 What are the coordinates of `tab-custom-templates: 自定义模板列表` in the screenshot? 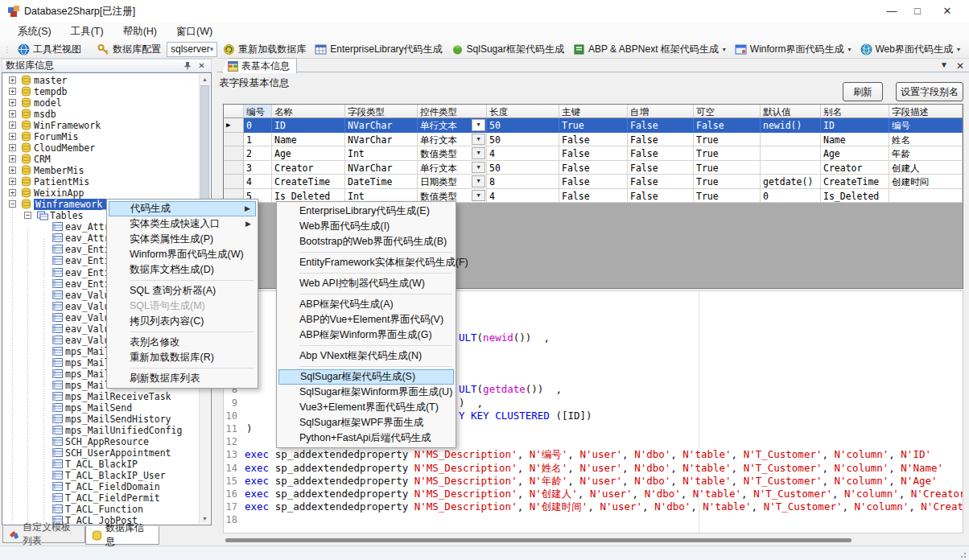 It's located at (43, 534).